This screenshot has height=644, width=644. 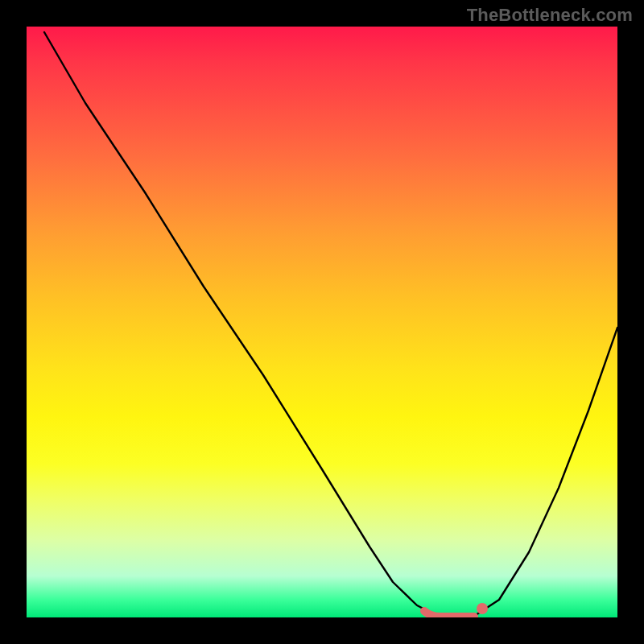 I want to click on curve-marker, so click(x=482, y=609).